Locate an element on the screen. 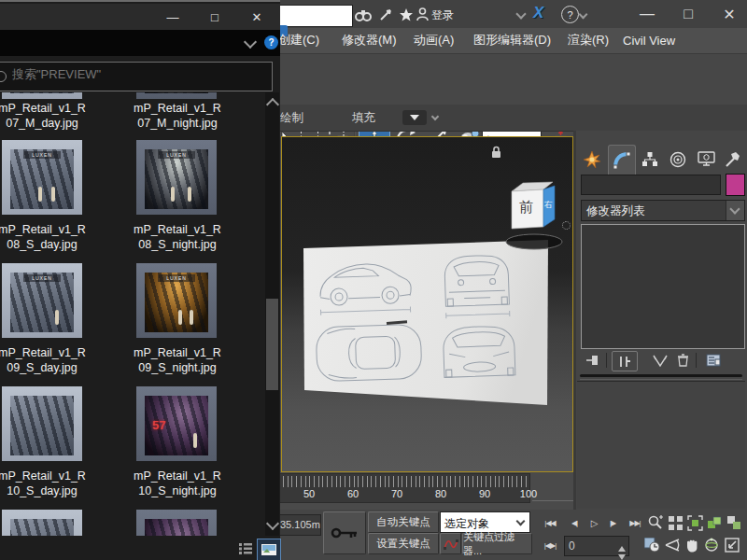  file-thumbnail: 57 is located at coordinates (176, 424).